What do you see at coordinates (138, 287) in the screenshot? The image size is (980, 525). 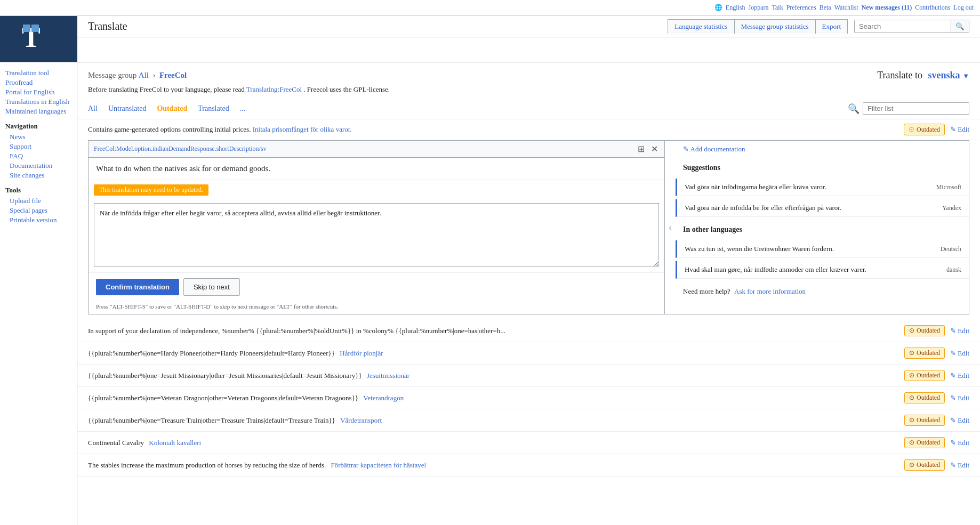 I see `confirm-translation-button: Confirm translation` at bounding box center [138, 287].